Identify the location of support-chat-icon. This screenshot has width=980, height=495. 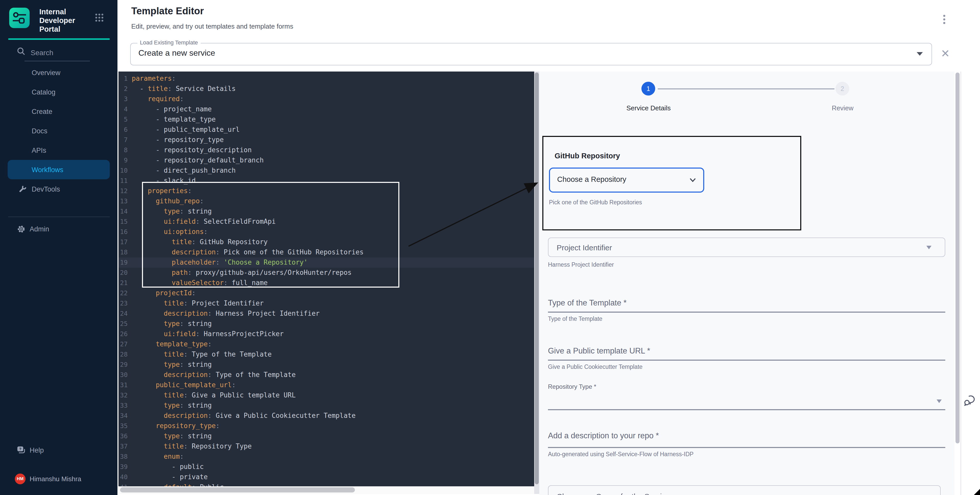
(970, 401).